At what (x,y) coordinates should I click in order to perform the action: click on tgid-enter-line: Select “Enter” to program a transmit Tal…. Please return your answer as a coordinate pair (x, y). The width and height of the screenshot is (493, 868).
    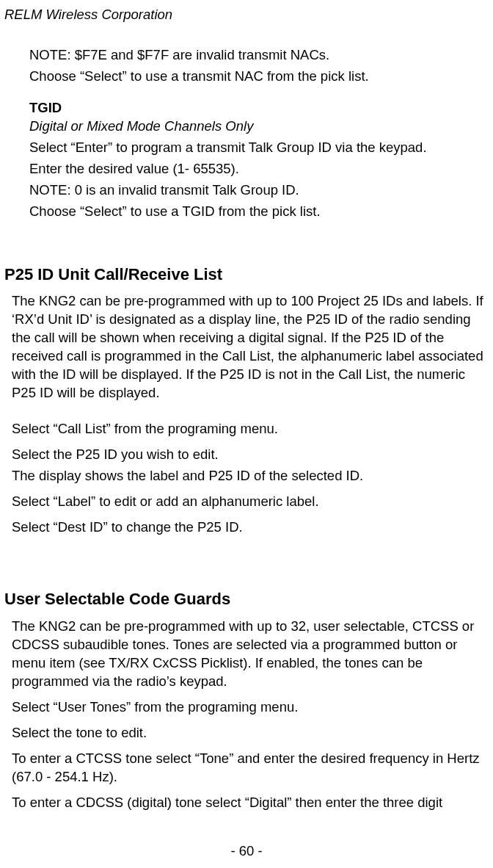
    Looking at the image, I should click on (259, 148).